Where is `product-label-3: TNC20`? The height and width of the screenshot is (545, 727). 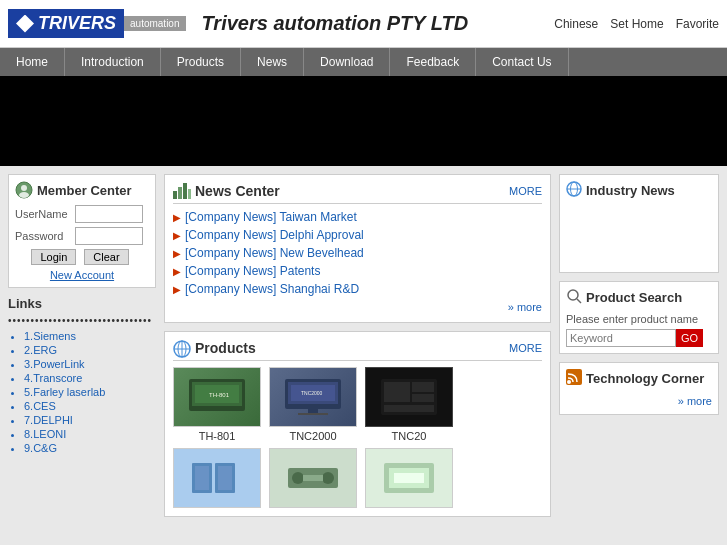
product-label-3: TNC20 is located at coordinates (409, 436).